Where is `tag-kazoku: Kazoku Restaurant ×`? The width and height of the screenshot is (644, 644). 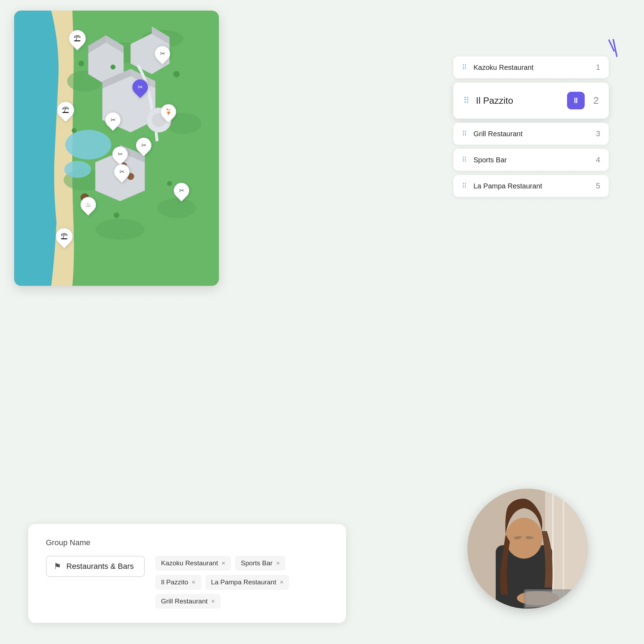
tag-kazoku: Kazoku Restaurant × is located at coordinates (193, 563).